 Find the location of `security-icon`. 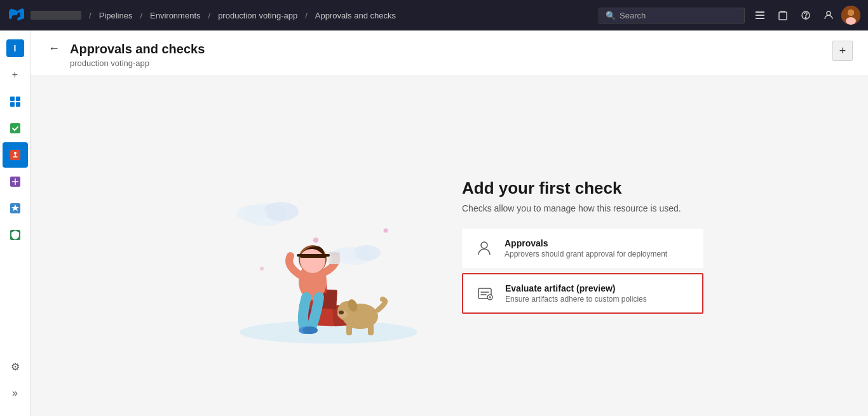

security-icon is located at coordinates (15, 235).